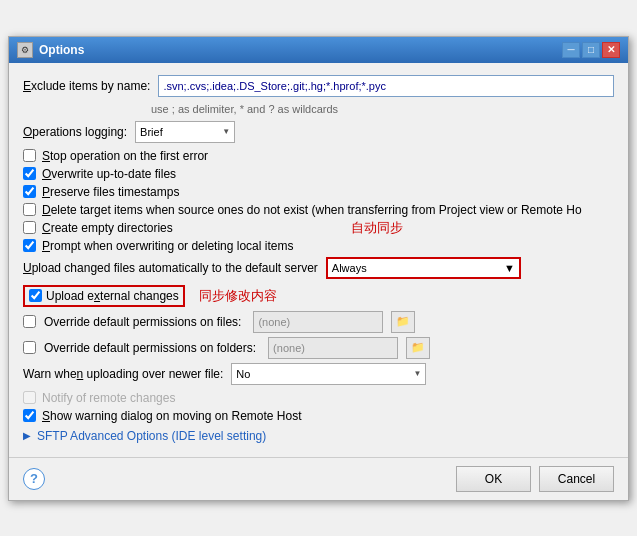 This screenshot has width=637, height=536. What do you see at coordinates (30, 174) in the screenshot?
I see `overwrite-checkbox` at bounding box center [30, 174].